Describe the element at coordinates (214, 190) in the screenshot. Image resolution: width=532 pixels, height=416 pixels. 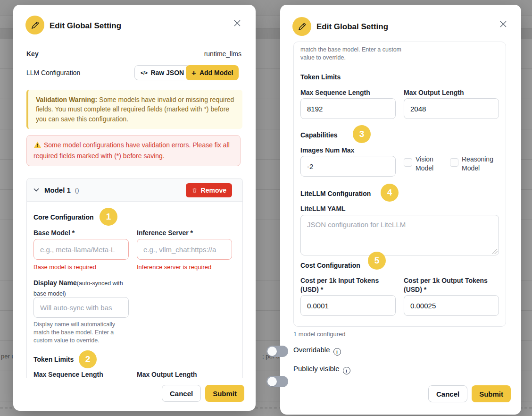
I see `remove-label: Remove` at that location.